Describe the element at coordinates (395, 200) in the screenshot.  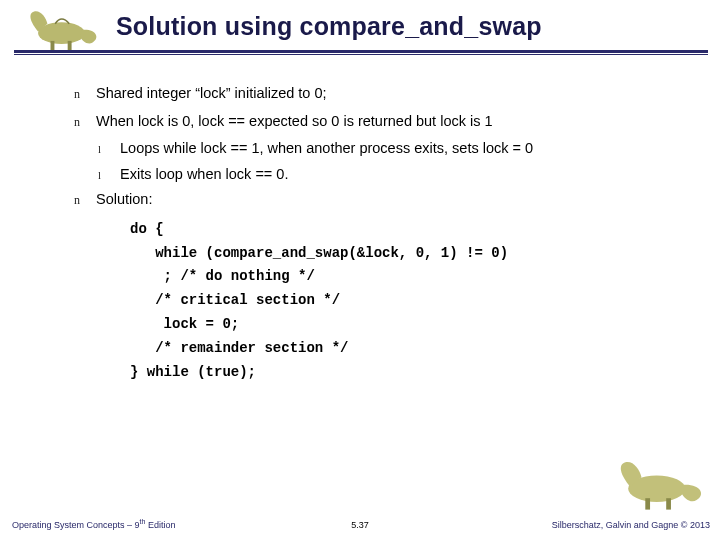
I see `bullet-text: Solution:` at that location.